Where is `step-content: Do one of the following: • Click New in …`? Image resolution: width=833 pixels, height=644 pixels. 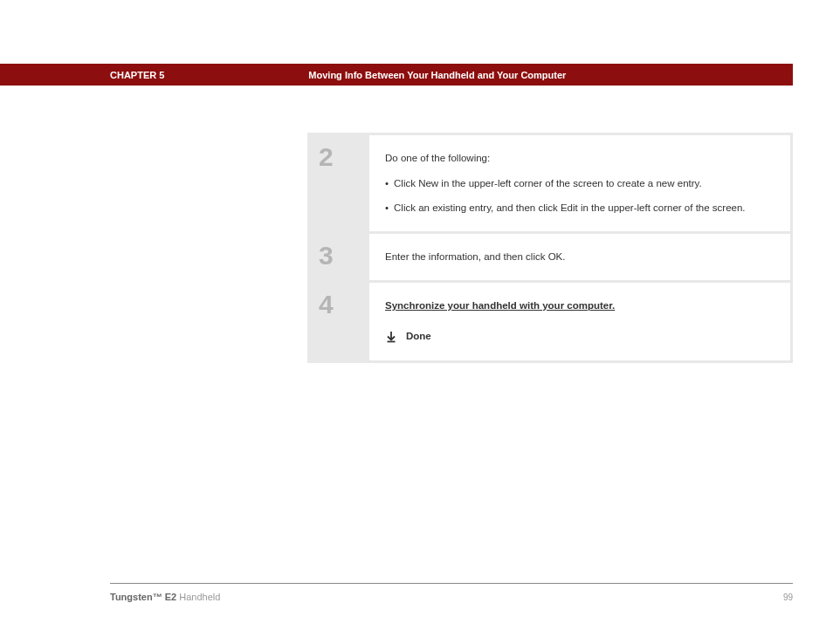 step-content: Do one of the following: • Click New in … is located at coordinates (580, 183).